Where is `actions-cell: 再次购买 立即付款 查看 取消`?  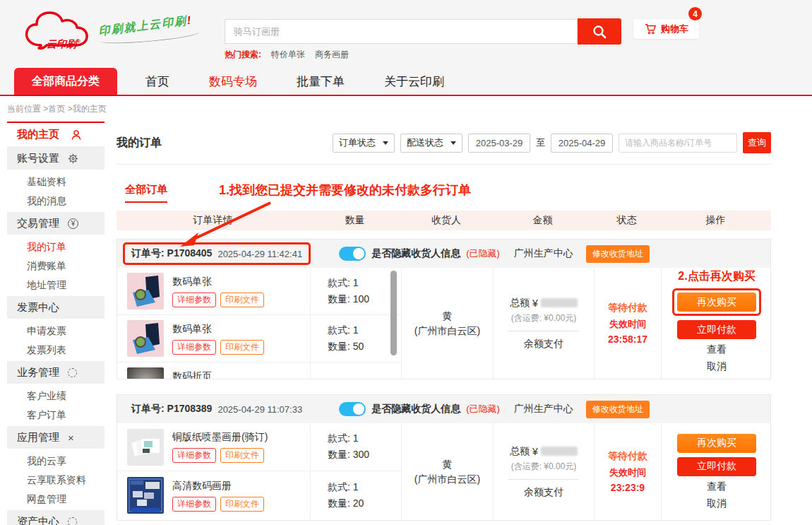 actions-cell: 再次购买 立即付款 查看 取消 is located at coordinates (716, 472).